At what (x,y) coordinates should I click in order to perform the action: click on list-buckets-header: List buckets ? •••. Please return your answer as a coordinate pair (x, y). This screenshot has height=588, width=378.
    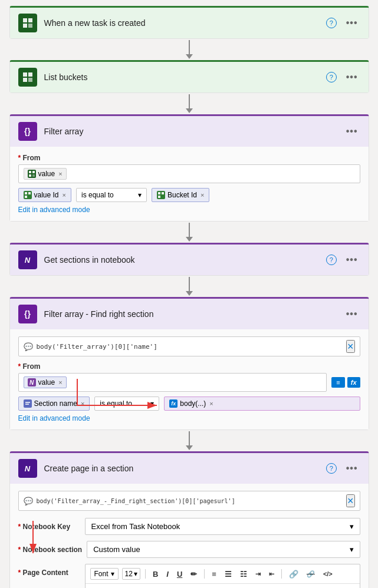
    Looking at the image, I should click on (189, 77).